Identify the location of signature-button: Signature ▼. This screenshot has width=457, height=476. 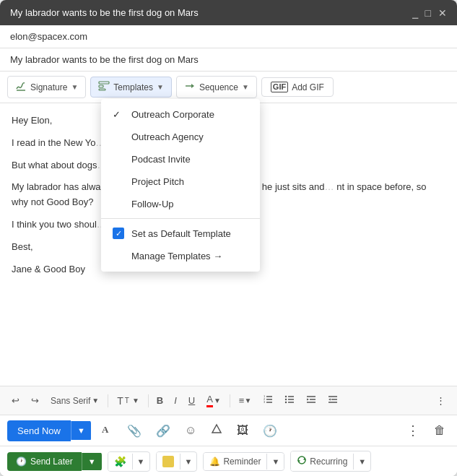
(46, 87).